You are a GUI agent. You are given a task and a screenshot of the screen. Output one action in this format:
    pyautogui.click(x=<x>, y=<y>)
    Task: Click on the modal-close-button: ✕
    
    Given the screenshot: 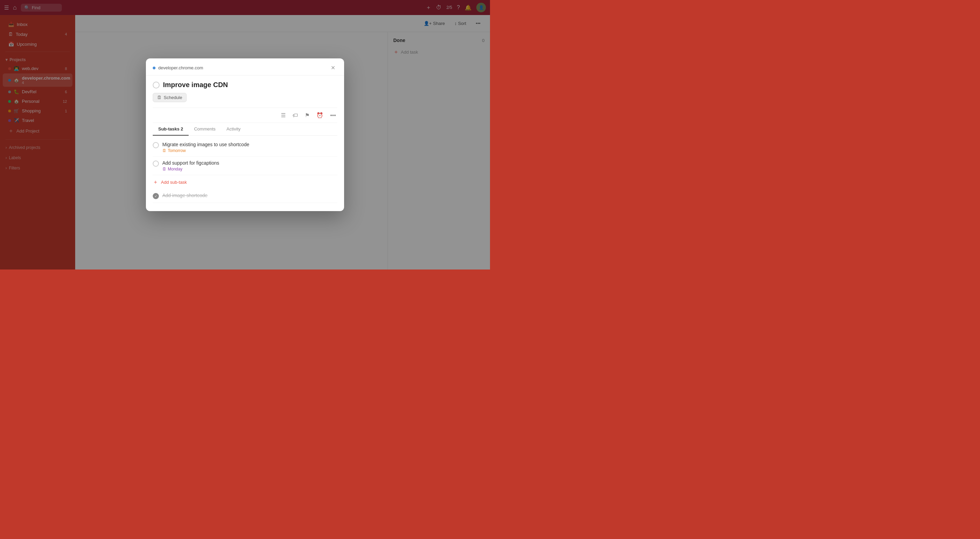 What is the action you would take?
    pyautogui.click(x=333, y=68)
    